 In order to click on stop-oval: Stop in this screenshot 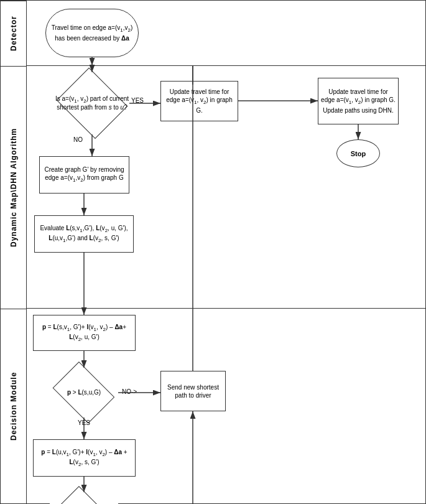, I will do `click(358, 153)`.